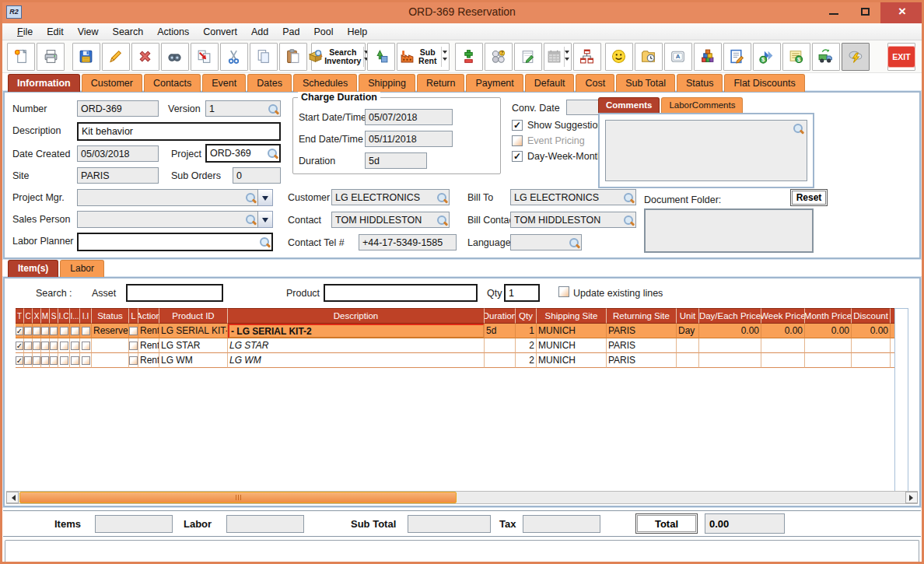 Image resolution: width=924 pixels, height=564 pixels. I want to click on table-header-product-id: Product ID, so click(194, 316).